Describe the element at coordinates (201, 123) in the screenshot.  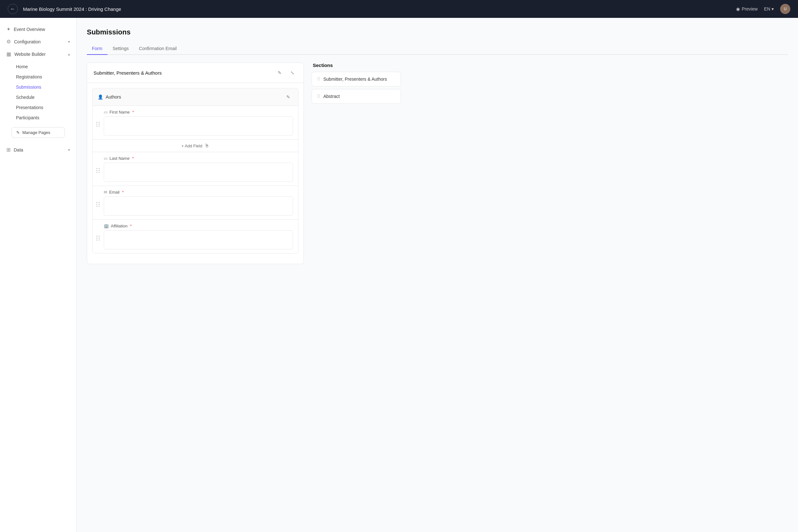
I see `field-content-first-name: ▭ First Name *` at that location.